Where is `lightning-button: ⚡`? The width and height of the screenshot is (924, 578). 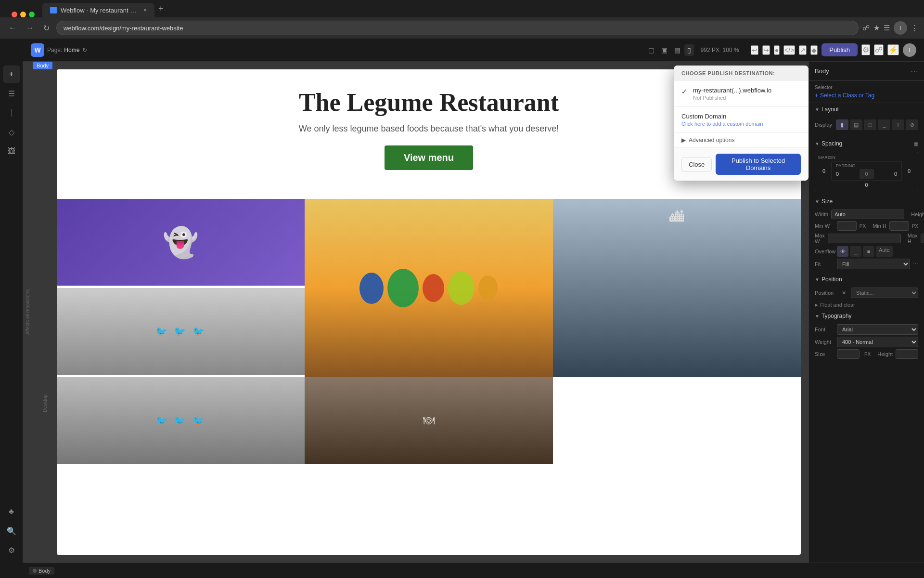 lightning-button: ⚡ is located at coordinates (893, 50).